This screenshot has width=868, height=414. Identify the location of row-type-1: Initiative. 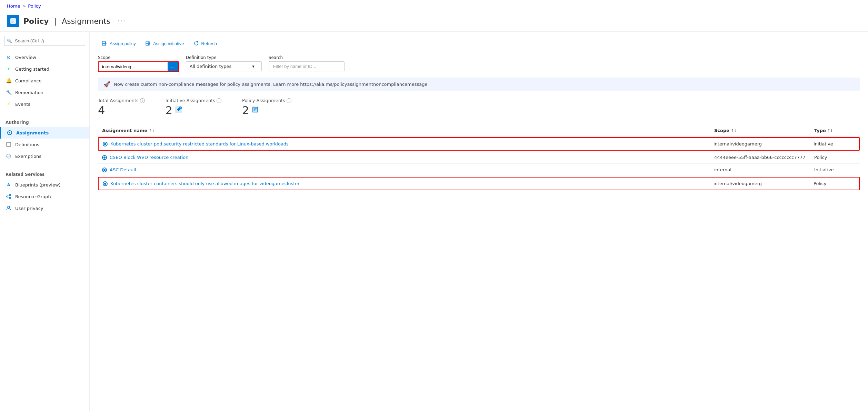
(834, 144).